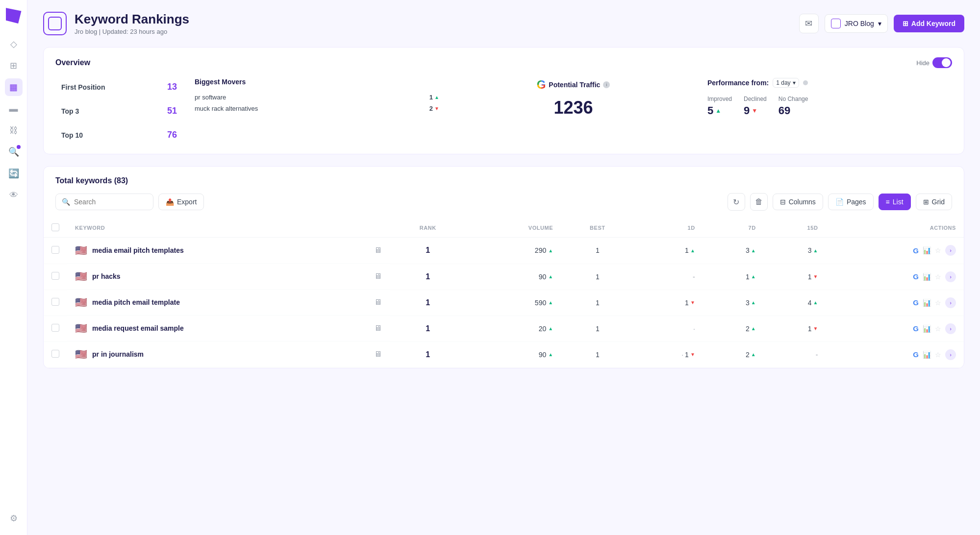 The height and width of the screenshot is (535, 980). I want to click on email-button: ✉, so click(809, 24).